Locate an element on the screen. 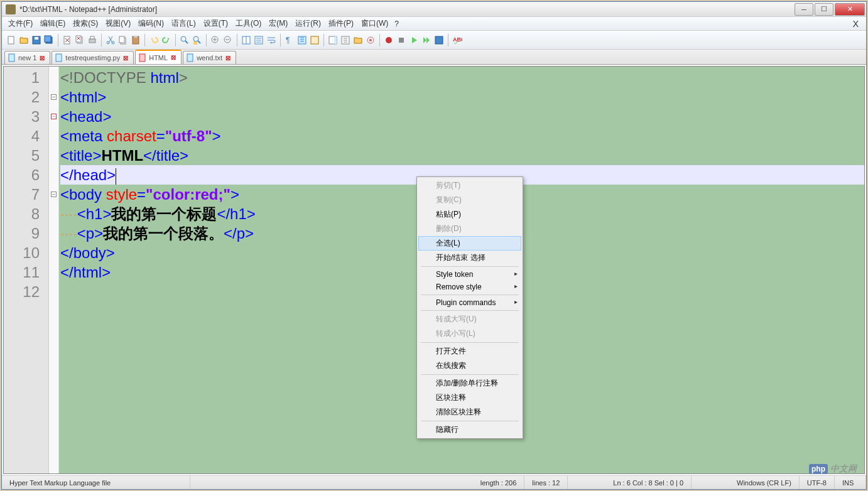 This screenshot has height=491, width=868. show-all-char-icon: ¶ is located at coordinates (290, 40).